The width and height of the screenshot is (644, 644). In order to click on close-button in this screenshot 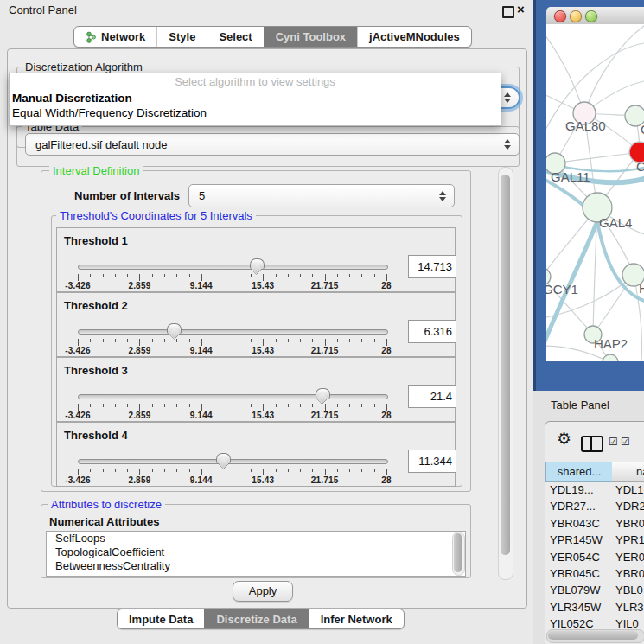, I will do `click(560, 16)`.